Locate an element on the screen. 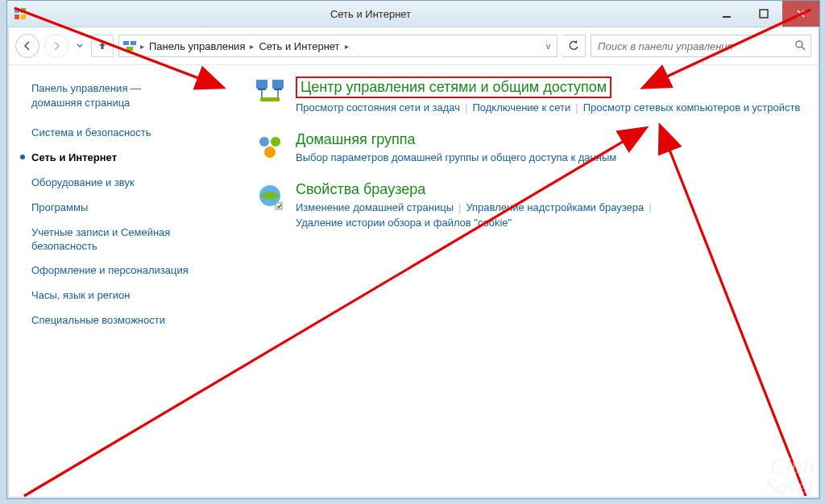  breadcrumb-icon is located at coordinates (130, 46).